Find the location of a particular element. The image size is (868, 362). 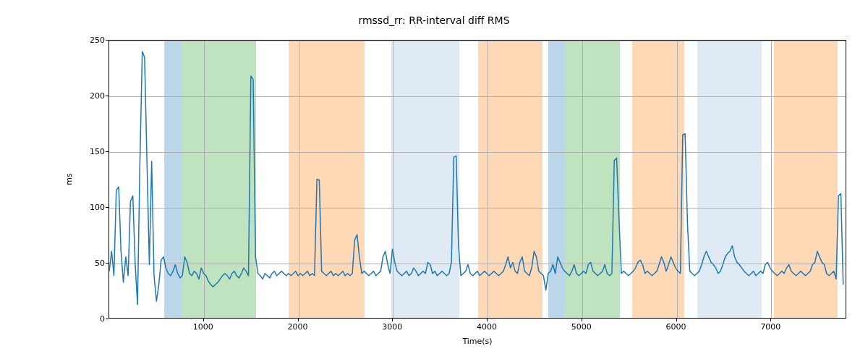

chart-title: rmssd_rr: RR-interval diff RMS is located at coordinates (434, 20).